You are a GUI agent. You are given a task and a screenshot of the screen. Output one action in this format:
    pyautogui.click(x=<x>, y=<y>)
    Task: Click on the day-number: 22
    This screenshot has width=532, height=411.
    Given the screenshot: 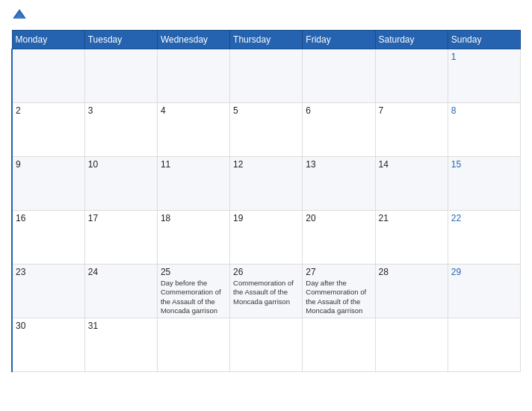 What is the action you would take?
    pyautogui.click(x=484, y=218)
    